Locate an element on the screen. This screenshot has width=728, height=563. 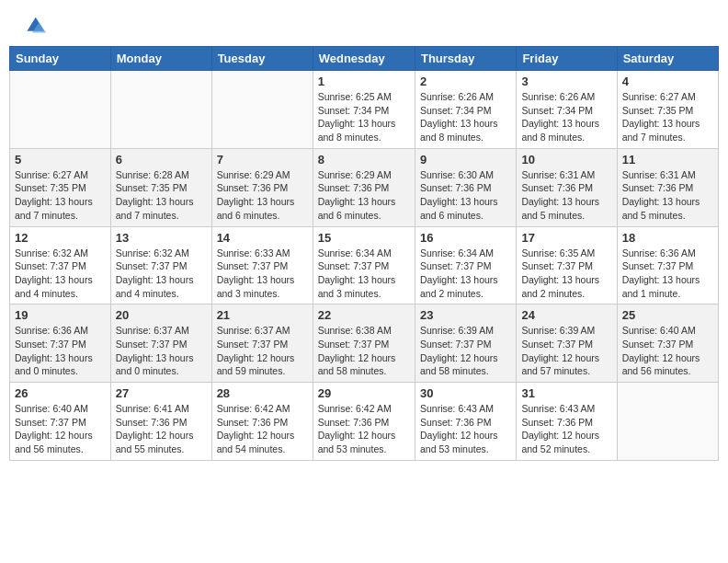
day-number: 28 is located at coordinates (263, 394).